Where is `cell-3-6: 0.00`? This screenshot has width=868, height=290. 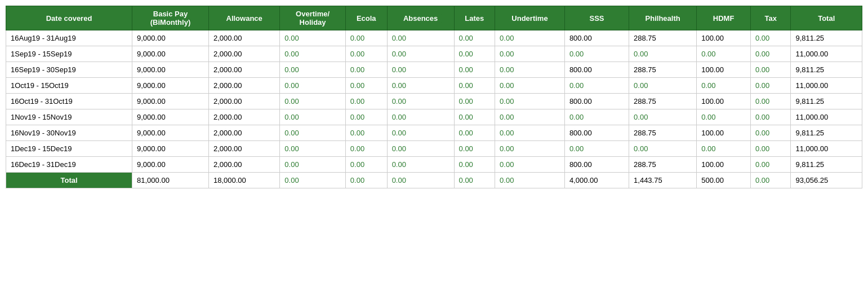 cell-3-6: 0.00 is located at coordinates (474, 86).